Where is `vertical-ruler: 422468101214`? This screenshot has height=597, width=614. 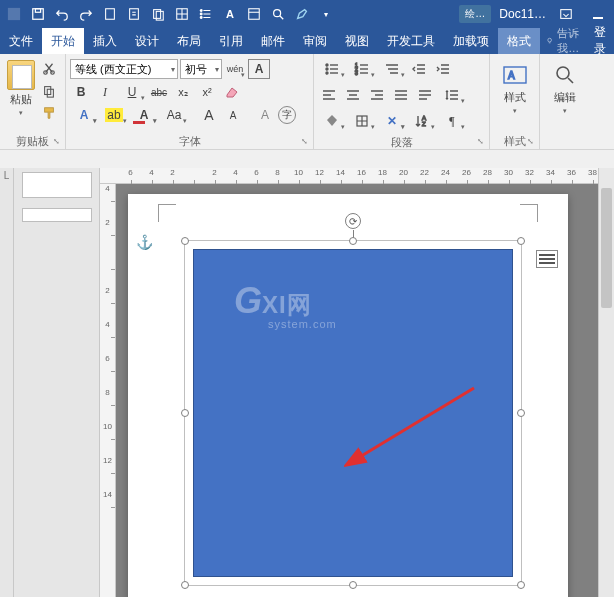 vertical-ruler: 422468101214 is located at coordinates (108, 390).